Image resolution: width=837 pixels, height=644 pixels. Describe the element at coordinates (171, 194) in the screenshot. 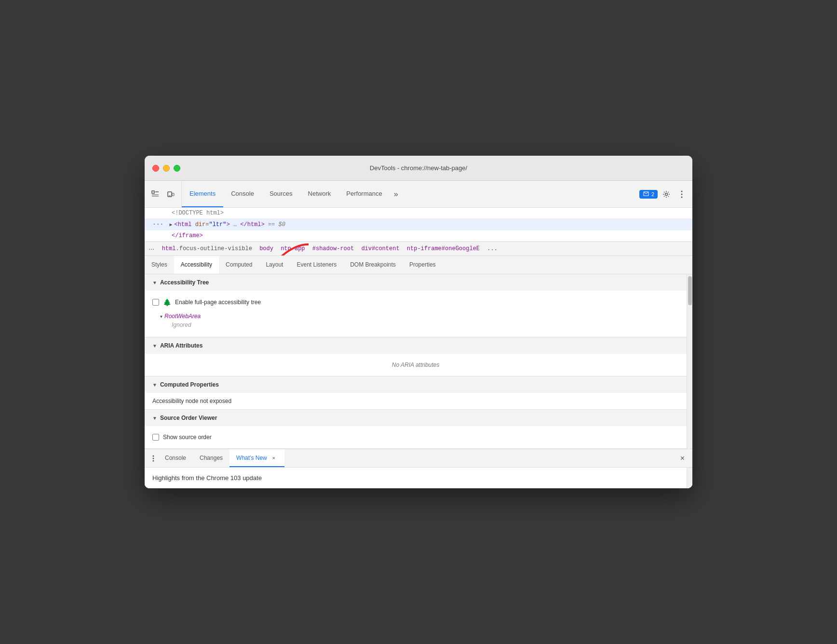

I see `device-toolbar-button` at that location.